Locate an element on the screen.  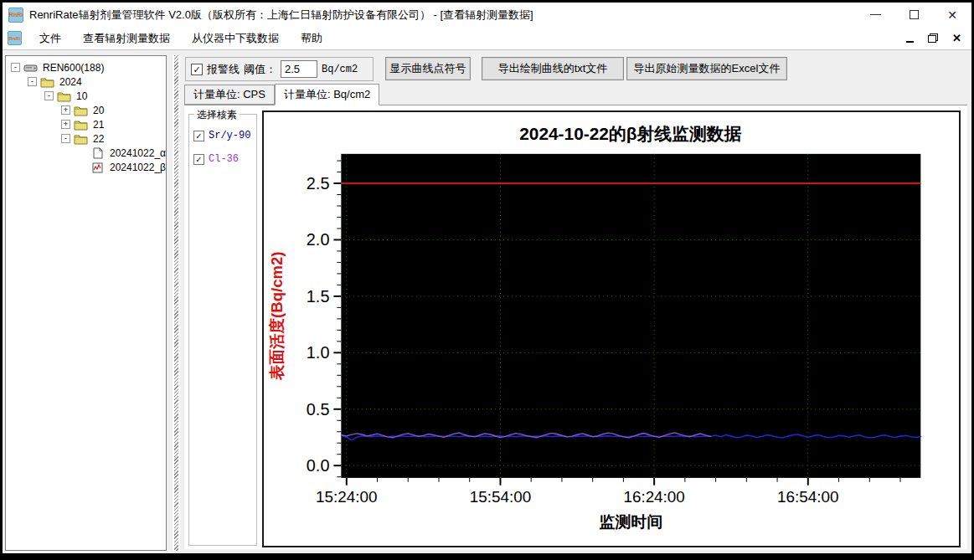
threshold-unit: Bq/cm2 is located at coordinates (340, 69).